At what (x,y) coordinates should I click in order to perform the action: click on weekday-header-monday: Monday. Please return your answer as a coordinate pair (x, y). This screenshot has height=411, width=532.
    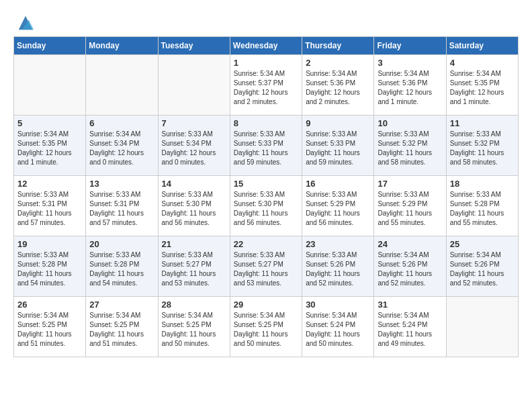
    Looking at the image, I should click on (122, 46).